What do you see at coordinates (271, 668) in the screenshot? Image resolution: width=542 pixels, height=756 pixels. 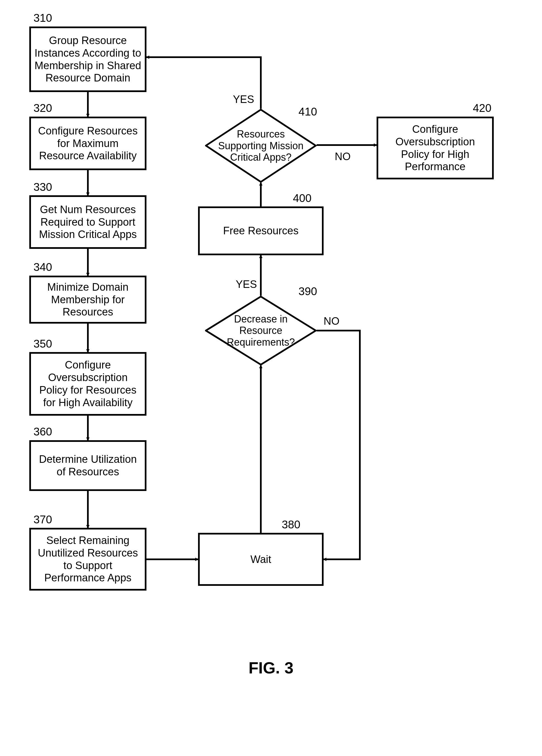 I see `figure-caption: FIG. 3` at bounding box center [271, 668].